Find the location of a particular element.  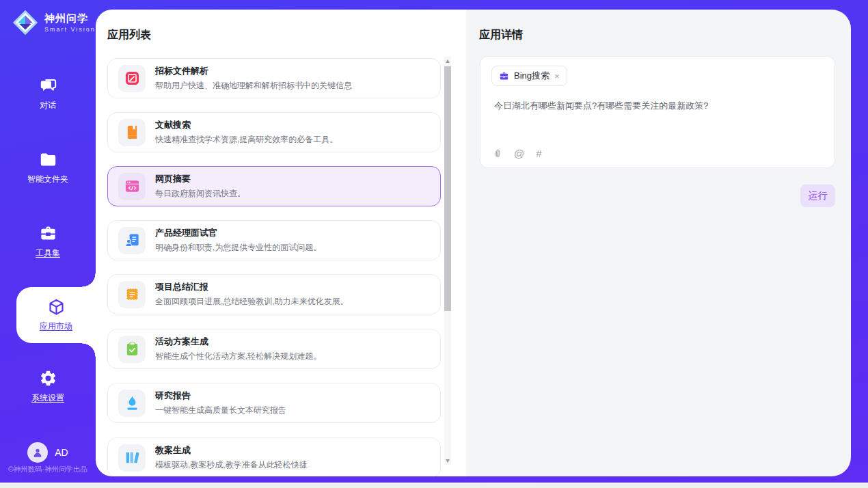

copyright-footer: ©神州数码·神州问学出品 is located at coordinates (48, 470).